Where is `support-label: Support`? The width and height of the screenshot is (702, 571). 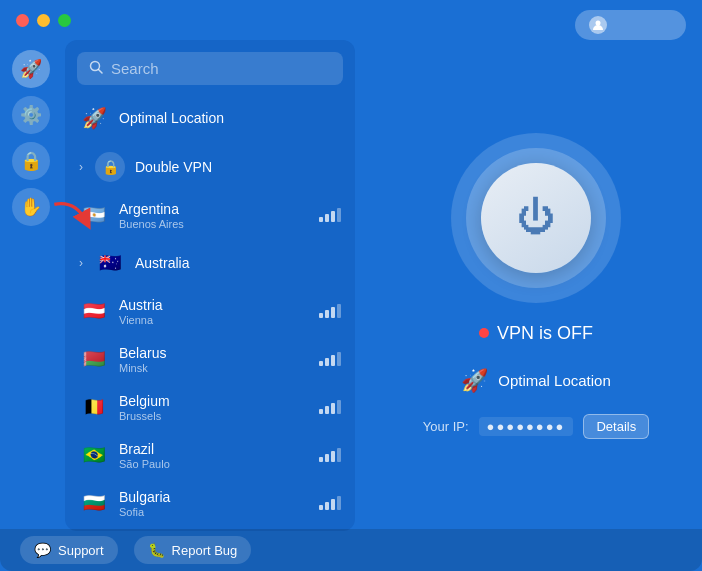
support-label: Support is located at coordinates (81, 550).